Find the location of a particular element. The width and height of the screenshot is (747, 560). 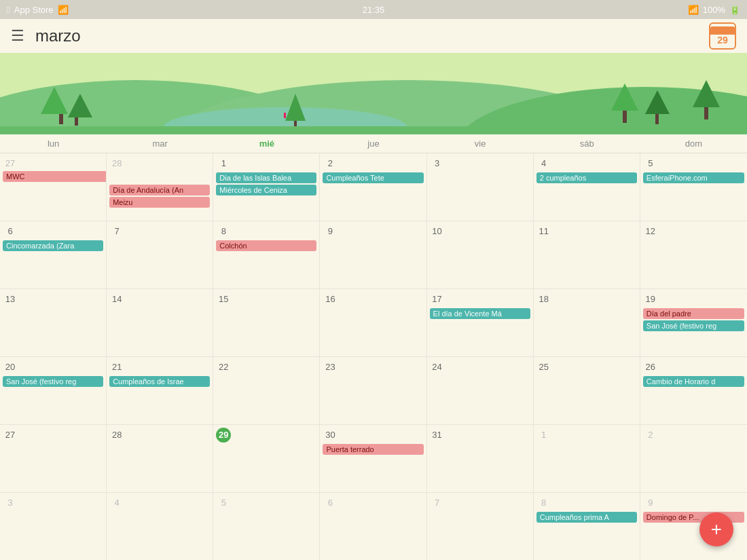

event-2-cumple: 2 cumpleaños is located at coordinates (587, 178).